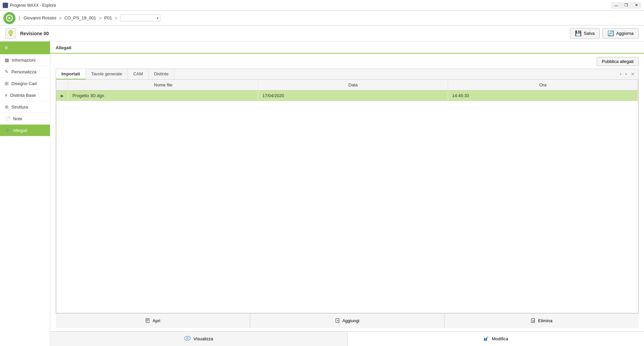  I want to click on breadcrumb-bar: | Giovanni Rossini > CO_PS_19_001 > P01 …, so click(322, 18).